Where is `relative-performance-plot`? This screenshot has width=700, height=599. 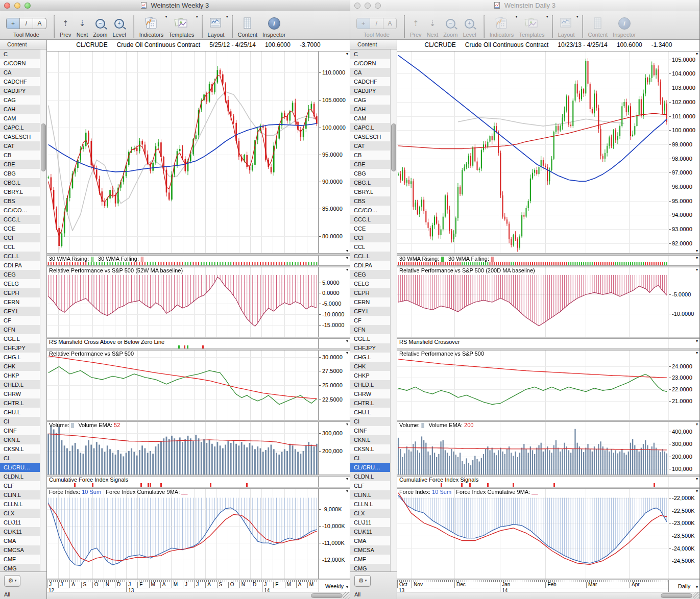
relative-performance-plot is located at coordinates (183, 385).